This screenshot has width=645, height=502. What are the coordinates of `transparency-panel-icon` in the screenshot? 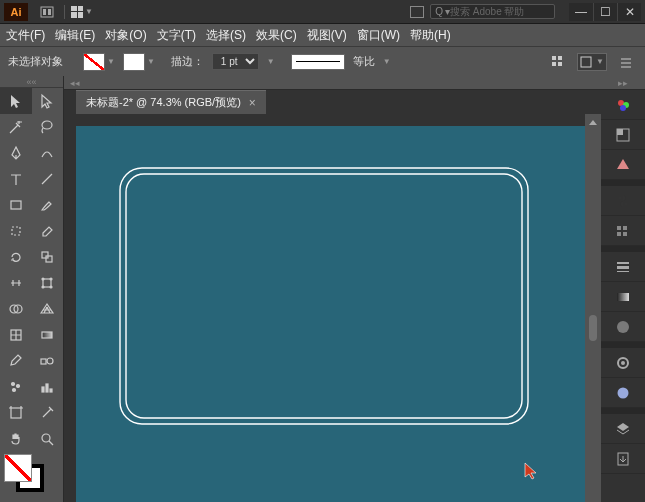 It's located at (623, 327).